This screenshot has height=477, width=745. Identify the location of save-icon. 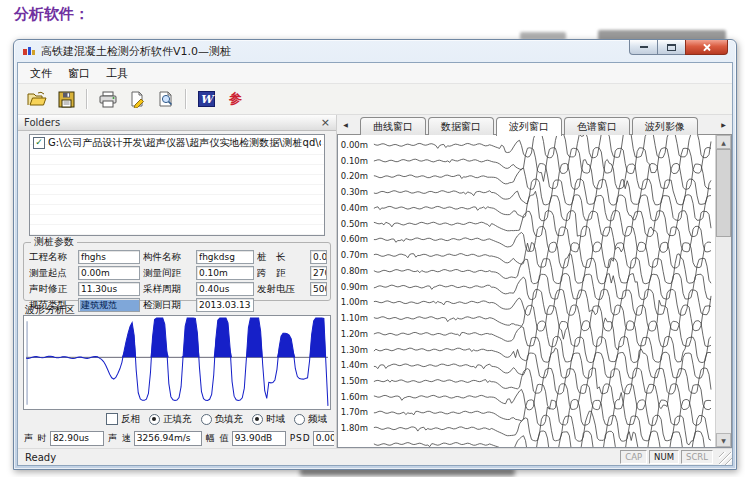
(66, 100).